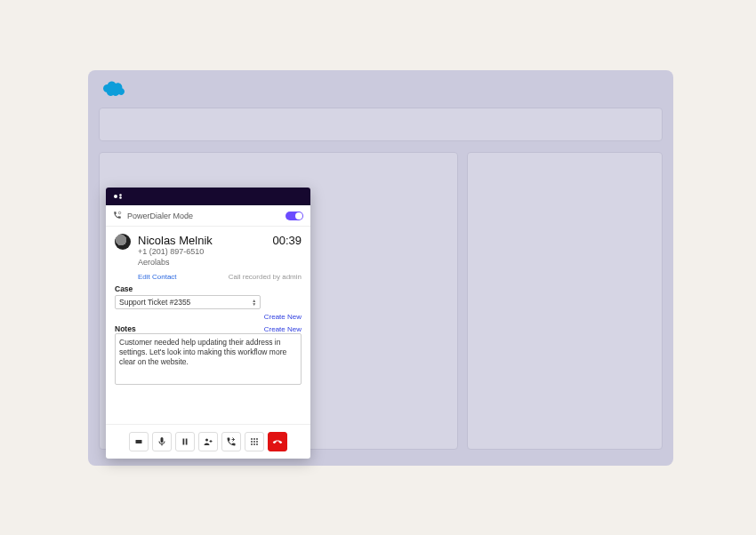 The height and width of the screenshot is (535, 756). Describe the element at coordinates (117, 216) in the screenshot. I see `phone-settings-icon` at that location.